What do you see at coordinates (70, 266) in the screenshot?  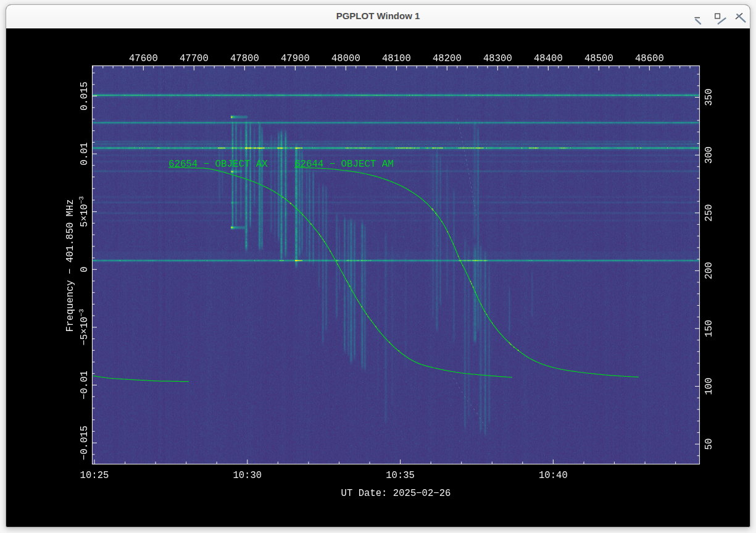 I see `svg-text: Frequency − 401.850 MHz` at bounding box center [70, 266].